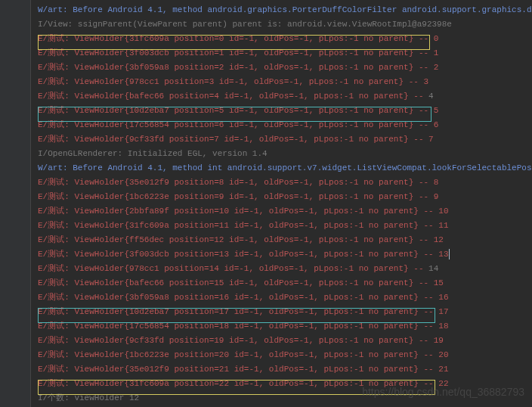  What do you see at coordinates (240, 240) in the screenshot?
I see `log-text: E/测试: ViewHolder{ff56dec position=12 id=…` at bounding box center [240, 240].